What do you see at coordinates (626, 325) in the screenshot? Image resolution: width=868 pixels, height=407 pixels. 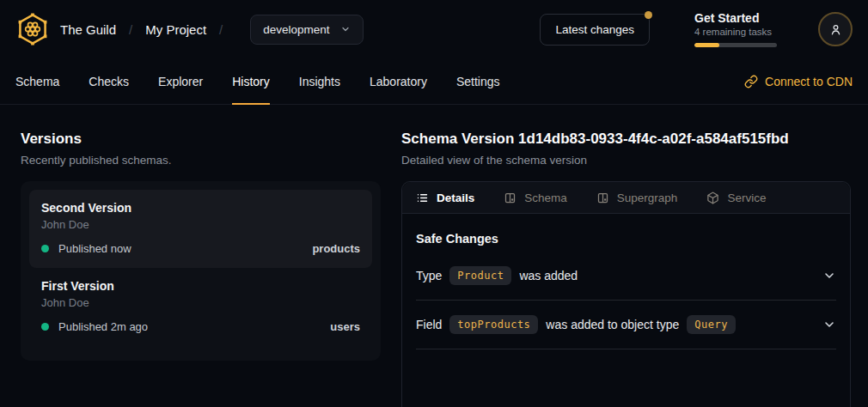 I see `change-row: Field topProducts was added to object ty…` at bounding box center [626, 325].